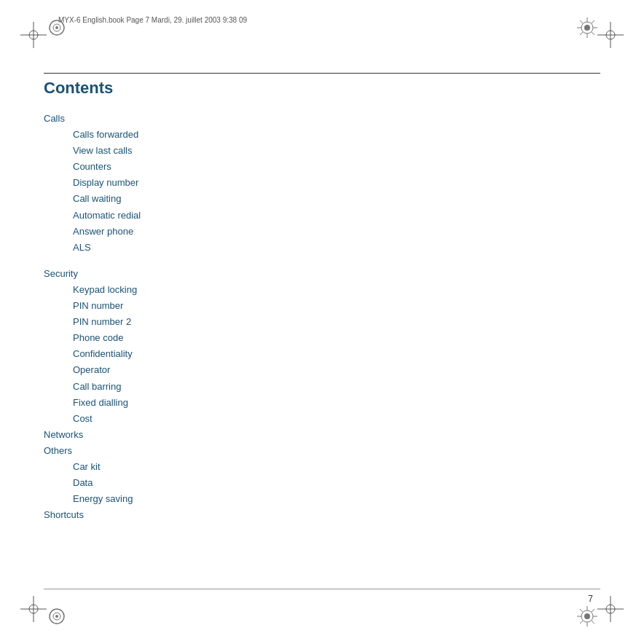 The width and height of the screenshot is (644, 644). Describe the element at coordinates (337, 183) in the screenshot. I see `toc-item: Display number` at that location.